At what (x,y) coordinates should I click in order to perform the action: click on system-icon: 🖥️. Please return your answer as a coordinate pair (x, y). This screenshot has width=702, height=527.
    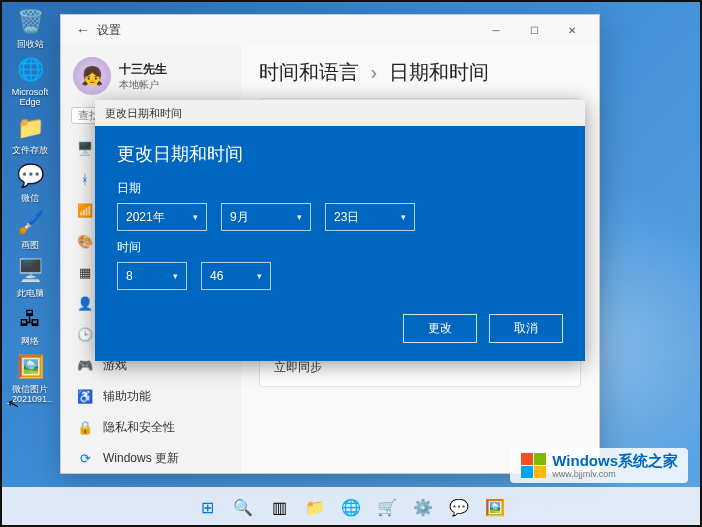
    Looking at the image, I should click on (85, 149).